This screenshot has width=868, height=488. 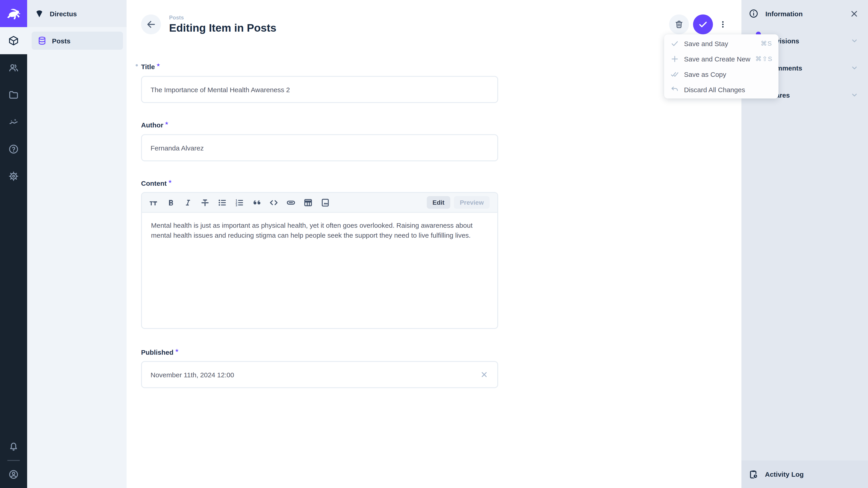 What do you see at coordinates (13, 95) in the screenshot?
I see `module-files` at bounding box center [13, 95].